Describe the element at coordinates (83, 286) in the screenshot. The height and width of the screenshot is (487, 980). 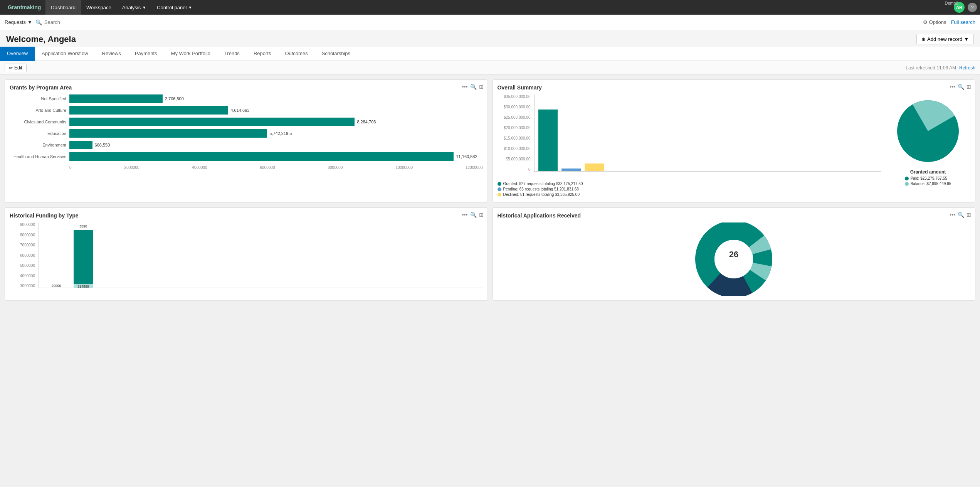
I see `hfund-bar-value2: 314599` at that location.